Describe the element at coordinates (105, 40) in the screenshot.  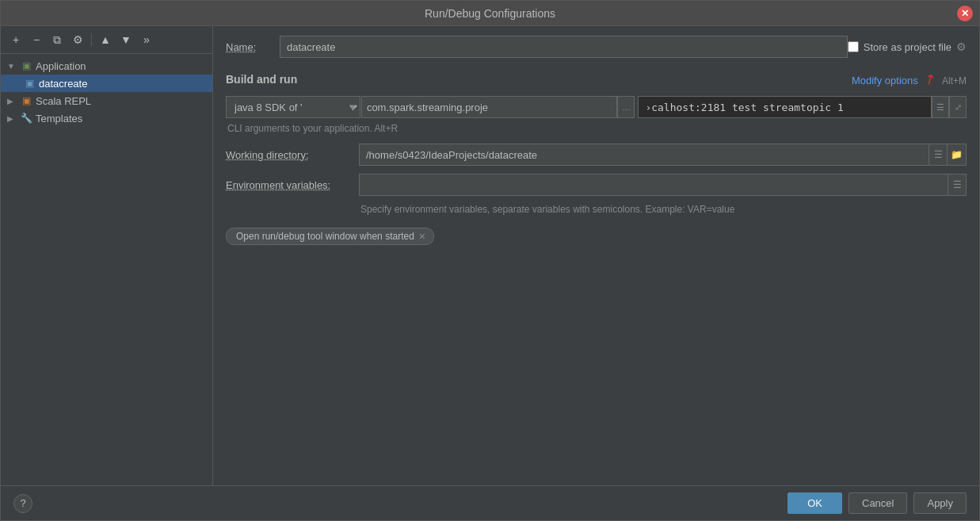
I see `up-icon: ▲` at that location.